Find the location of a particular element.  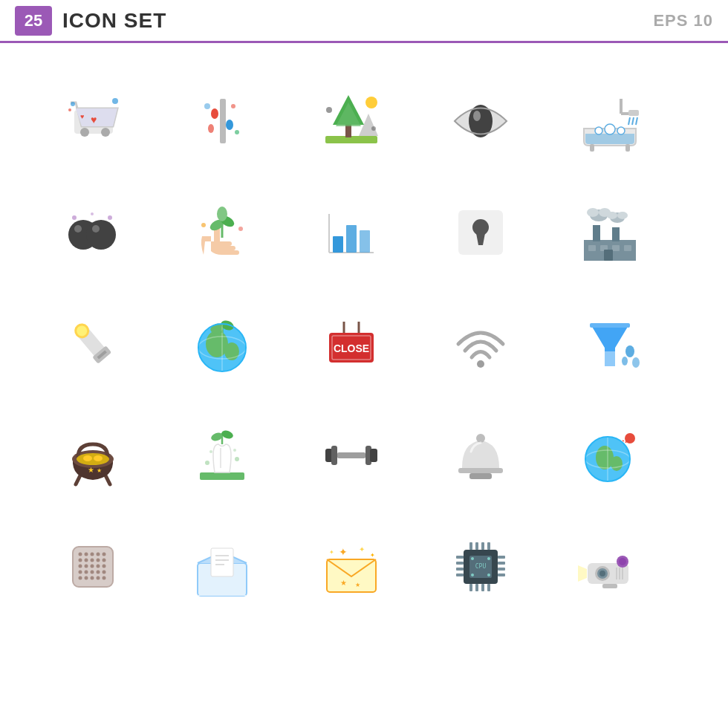

list-item: ★ ★ is located at coordinates (93, 455).